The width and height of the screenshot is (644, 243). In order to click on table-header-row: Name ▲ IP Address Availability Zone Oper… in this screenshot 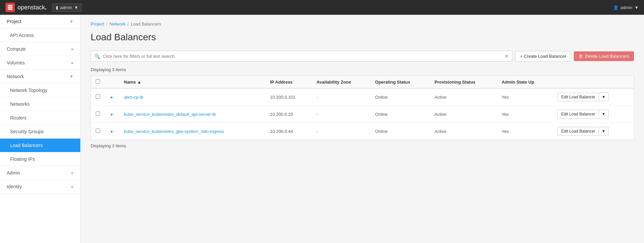, I will do `click(363, 82)`.